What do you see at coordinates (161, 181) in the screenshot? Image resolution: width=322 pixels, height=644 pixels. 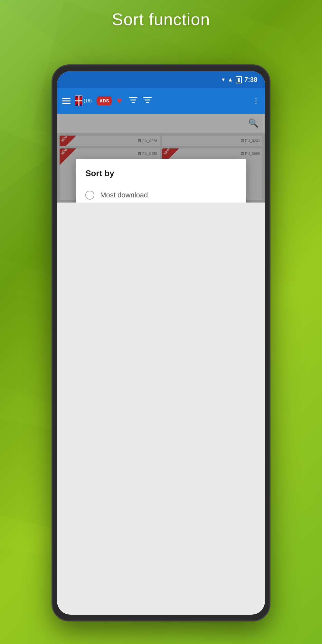 I see `sort-dialog: Sort by Most download Rating Last` at bounding box center [161, 181].